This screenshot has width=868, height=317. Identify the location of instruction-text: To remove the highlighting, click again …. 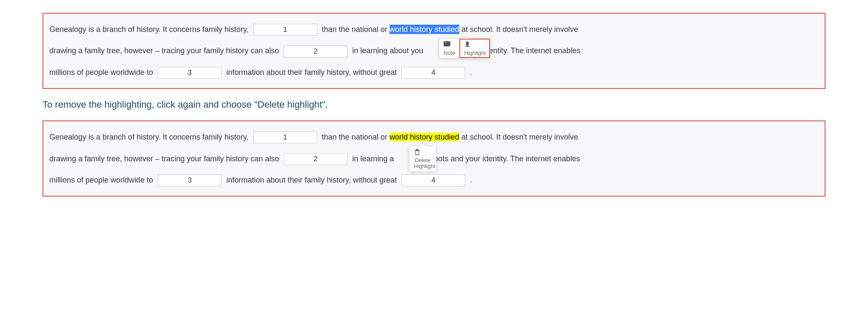
(434, 105).